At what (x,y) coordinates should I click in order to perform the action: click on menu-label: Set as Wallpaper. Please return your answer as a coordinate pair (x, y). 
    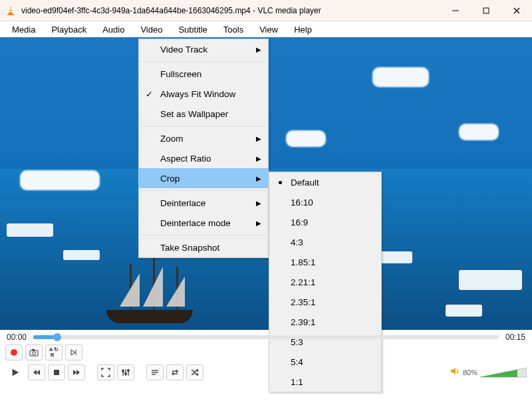
    Looking at the image, I should click on (194, 114).